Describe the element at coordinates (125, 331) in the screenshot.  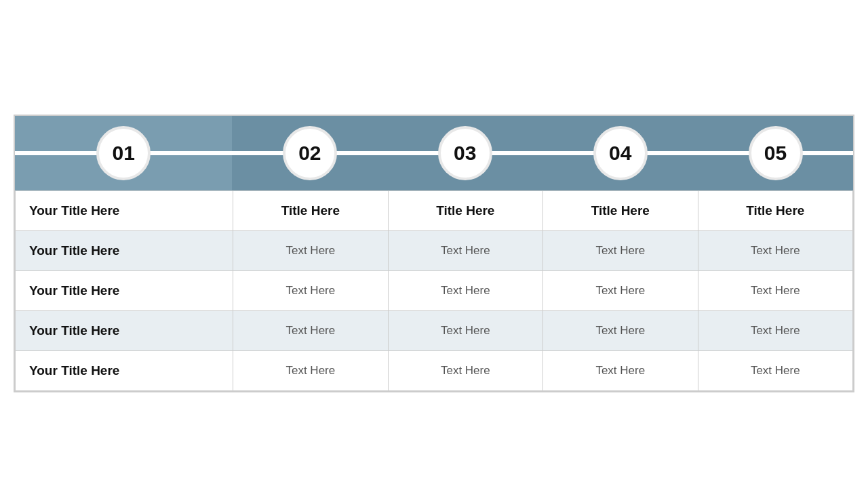
I see `row-3-label: Your Title Here` at that location.